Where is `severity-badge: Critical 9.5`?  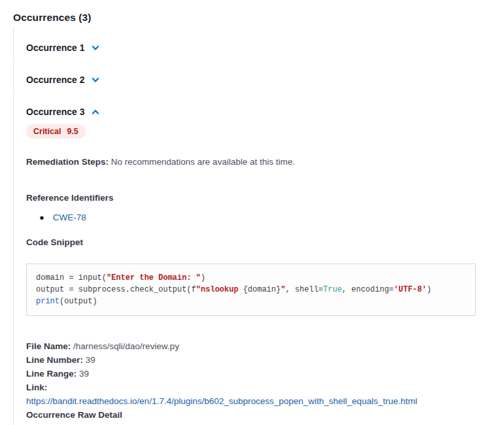 severity-badge: Critical 9.5 is located at coordinates (56, 131).